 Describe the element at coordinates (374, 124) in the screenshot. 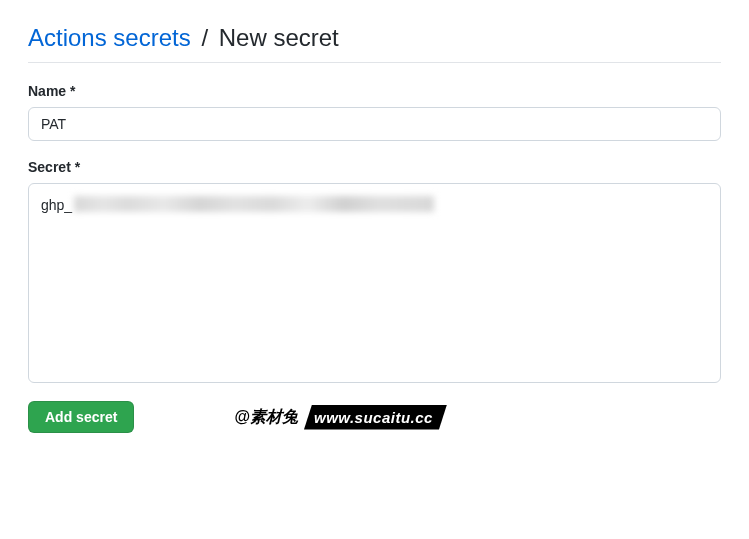

I see `name-input` at that location.